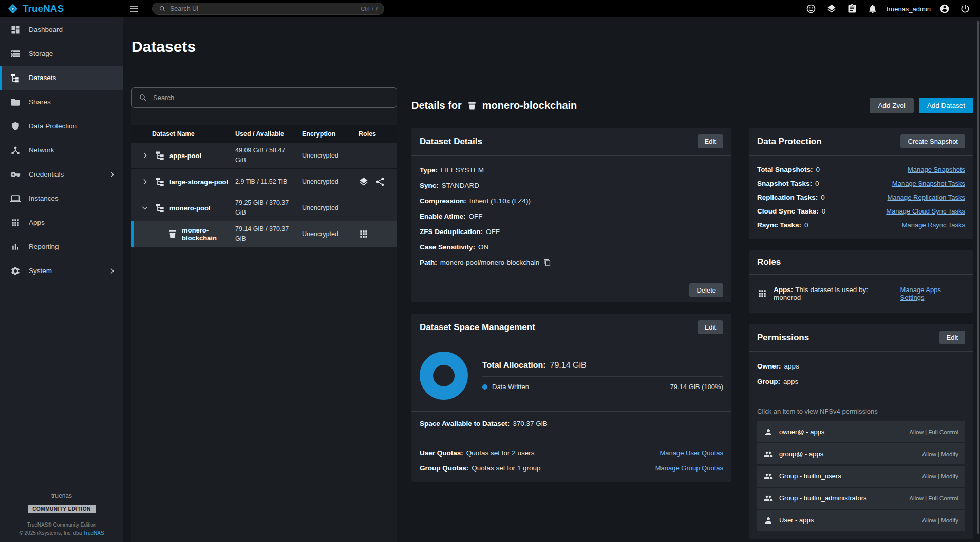 The height and width of the screenshot is (542, 980). I want to click on nfsv4-hint: Click an item to view NFSv4 permissions, so click(861, 412).